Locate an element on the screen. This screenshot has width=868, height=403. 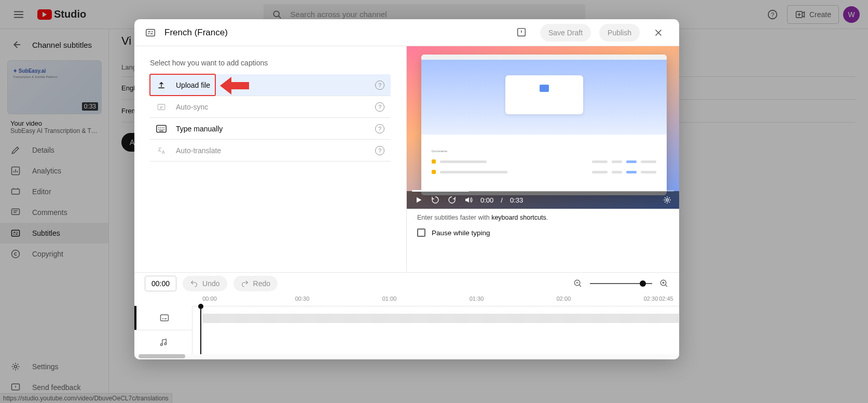
close-icon is located at coordinates (658, 33).